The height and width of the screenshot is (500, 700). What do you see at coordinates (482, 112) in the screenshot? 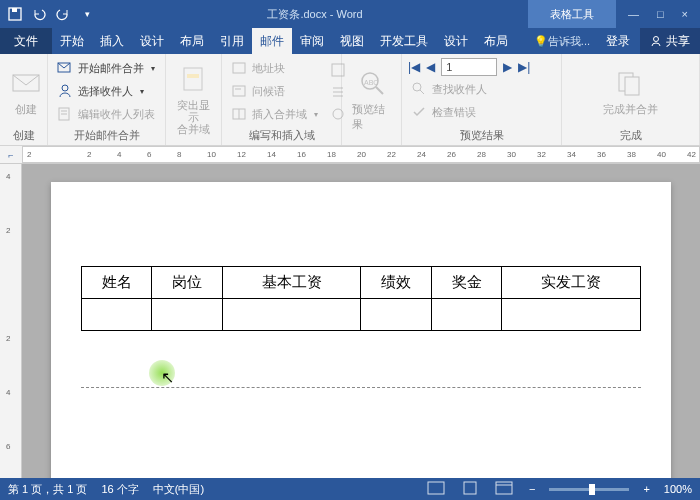
I see `check-errors-button: 检查错误` at bounding box center [482, 112].